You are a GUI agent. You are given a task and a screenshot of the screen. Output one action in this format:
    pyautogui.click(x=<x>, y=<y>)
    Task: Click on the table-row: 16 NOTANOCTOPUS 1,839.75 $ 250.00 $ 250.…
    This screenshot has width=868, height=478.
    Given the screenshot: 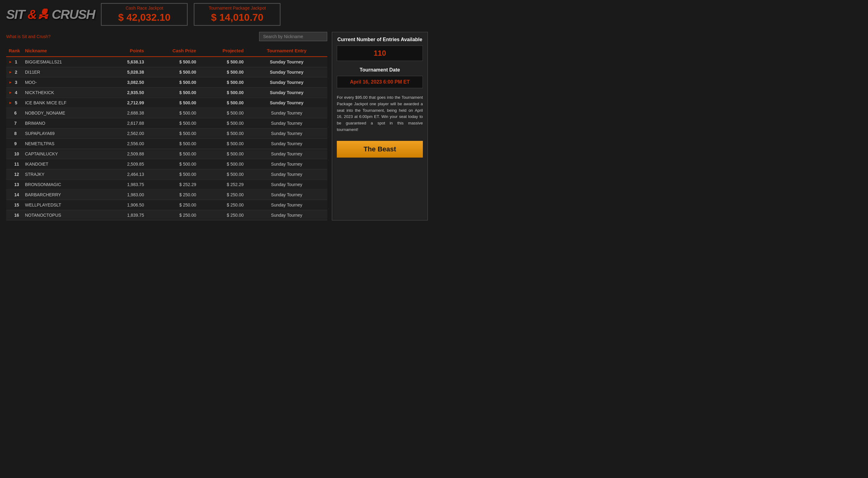 What is the action you would take?
    pyautogui.click(x=166, y=215)
    